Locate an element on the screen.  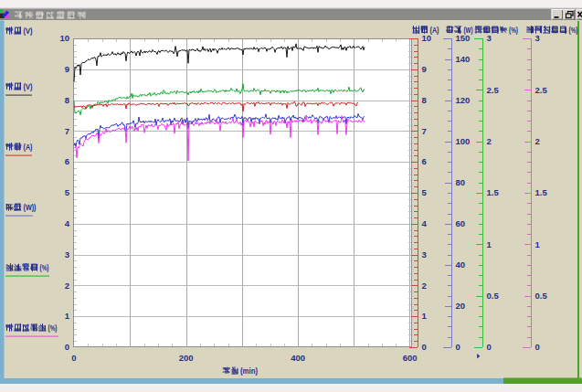
svg-text: (W) is located at coordinates (469, 30).